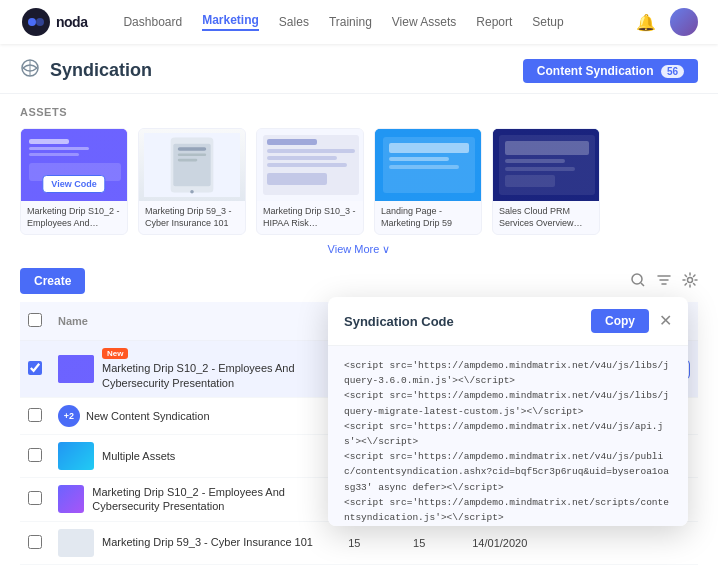 The height and width of the screenshot is (566, 718). What do you see at coordinates (508, 373) in the screenshot?
I see `code-line-1: <script src='https://ampdemo.mindmatrix.…` at bounding box center [508, 373].